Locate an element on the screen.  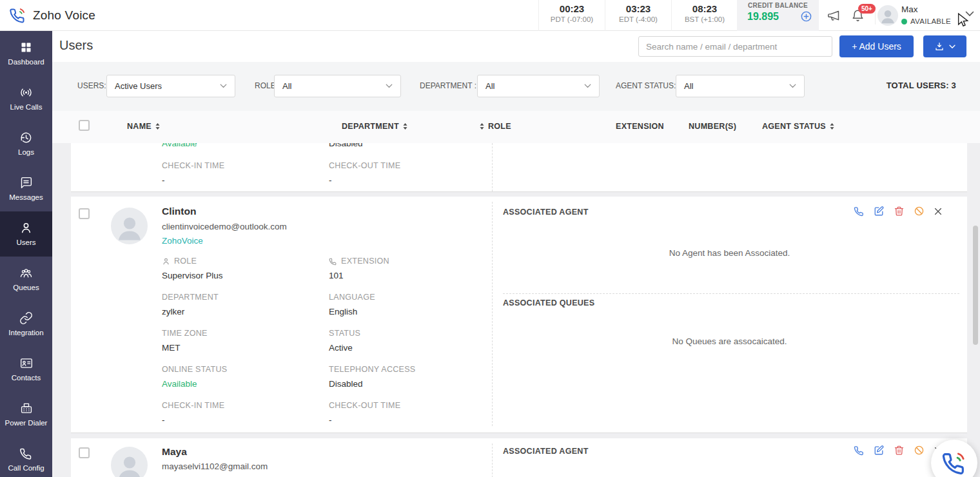
sidebar-item-queues: Queues is located at coordinates (26, 279).